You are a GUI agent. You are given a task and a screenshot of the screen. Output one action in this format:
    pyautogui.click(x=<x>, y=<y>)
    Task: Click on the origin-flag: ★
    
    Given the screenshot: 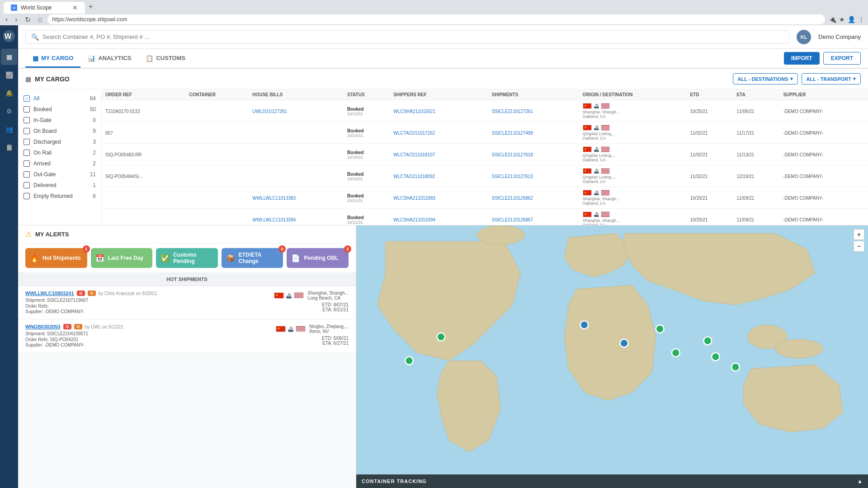 What is the action you would take?
    pyautogui.click(x=587, y=149)
    